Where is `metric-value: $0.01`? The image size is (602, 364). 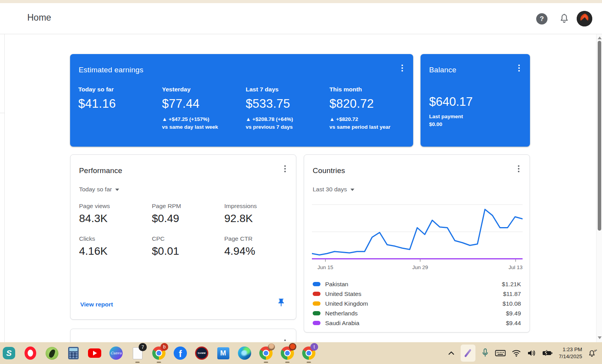 metric-value: $0.01 is located at coordinates (165, 251).